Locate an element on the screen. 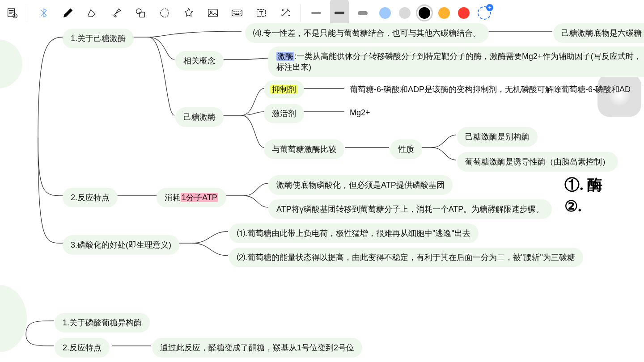 This screenshot has width=644, height=362. node-n2: 2.反应特点 is located at coordinates (90, 198).